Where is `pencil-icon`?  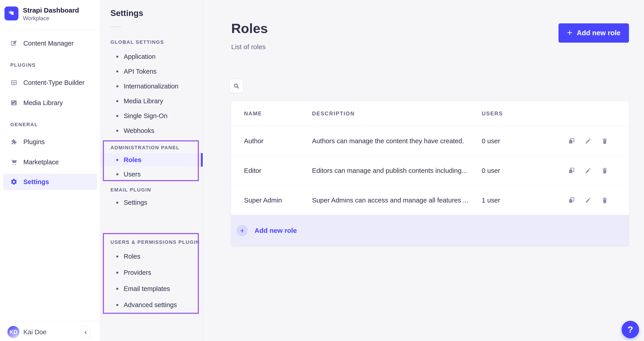
pencil-icon is located at coordinates (588, 141).